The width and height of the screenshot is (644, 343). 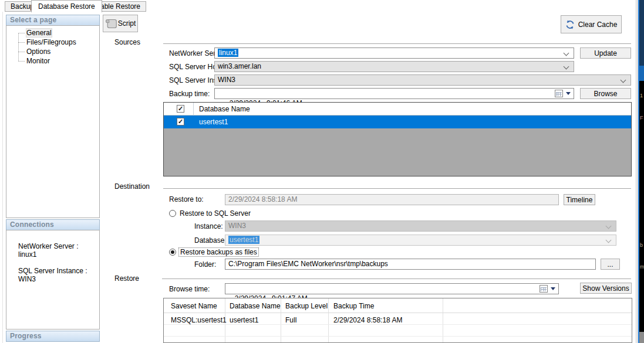 I want to click on instance-value: WIN3, so click(x=237, y=226).